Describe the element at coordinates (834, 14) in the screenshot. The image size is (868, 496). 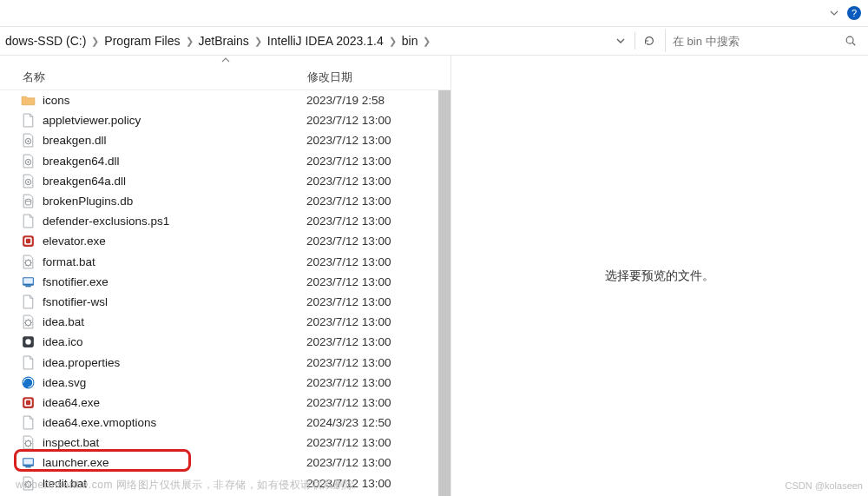
I see `chevron-down-icon` at that location.